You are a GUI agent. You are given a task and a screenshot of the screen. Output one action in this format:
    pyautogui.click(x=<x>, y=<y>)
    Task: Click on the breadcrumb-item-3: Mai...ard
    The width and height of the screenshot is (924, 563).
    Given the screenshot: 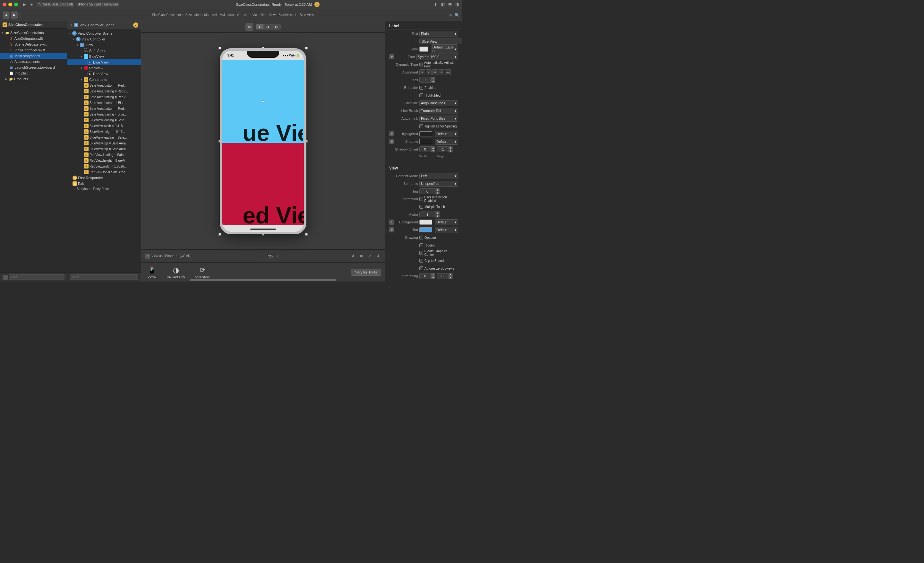 What is the action you would take?
    pyautogui.click(x=210, y=15)
    